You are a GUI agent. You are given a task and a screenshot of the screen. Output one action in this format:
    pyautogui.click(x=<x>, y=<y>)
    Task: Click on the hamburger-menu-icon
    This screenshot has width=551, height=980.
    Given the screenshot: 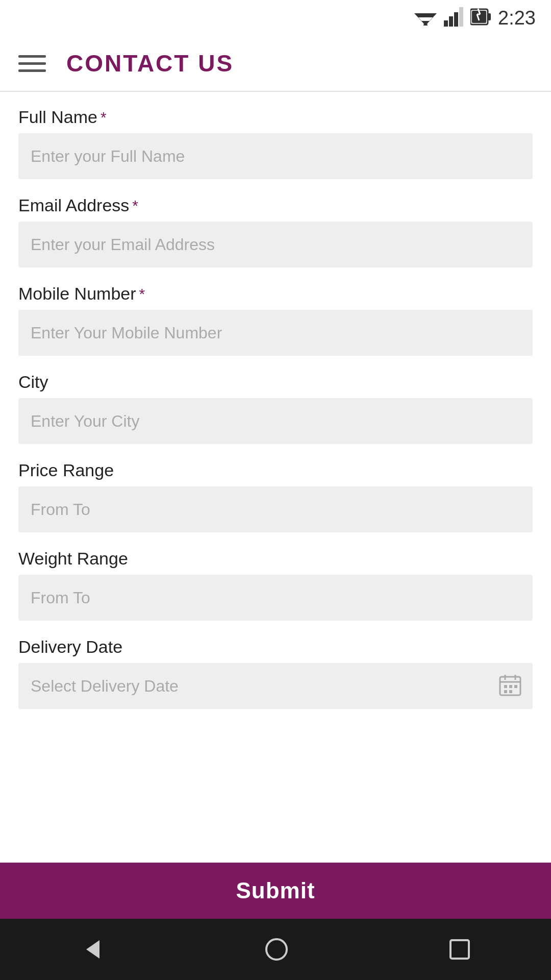 What is the action you would take?
    pyautogui.click(x=32, y=63)
    